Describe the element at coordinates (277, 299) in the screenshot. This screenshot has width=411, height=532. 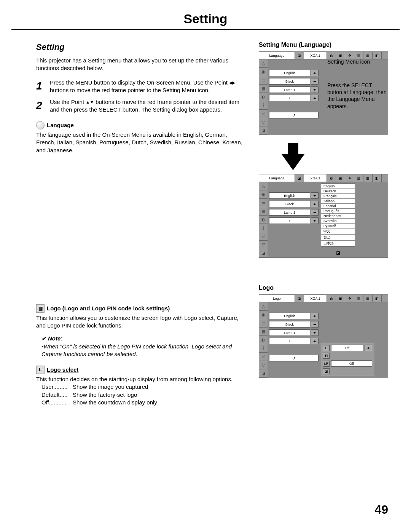
I see `osd-title: Logo` at that location.